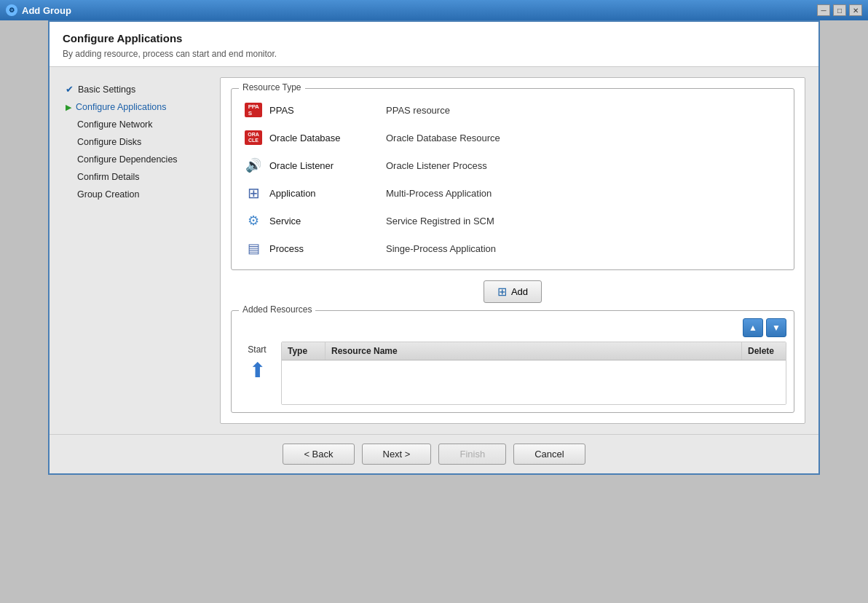  I want to click on added-resources-table: Type Resource Name Delete, so click(534, 373).